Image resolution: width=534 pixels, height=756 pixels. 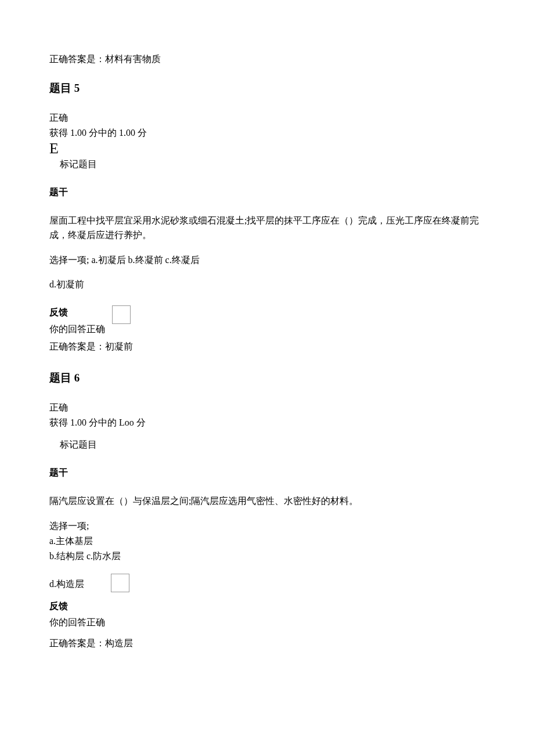 What do you see at coordinates (267, 118) in the screenshot?
I see `q5-status: 正确` at bounding box center [267, 118].